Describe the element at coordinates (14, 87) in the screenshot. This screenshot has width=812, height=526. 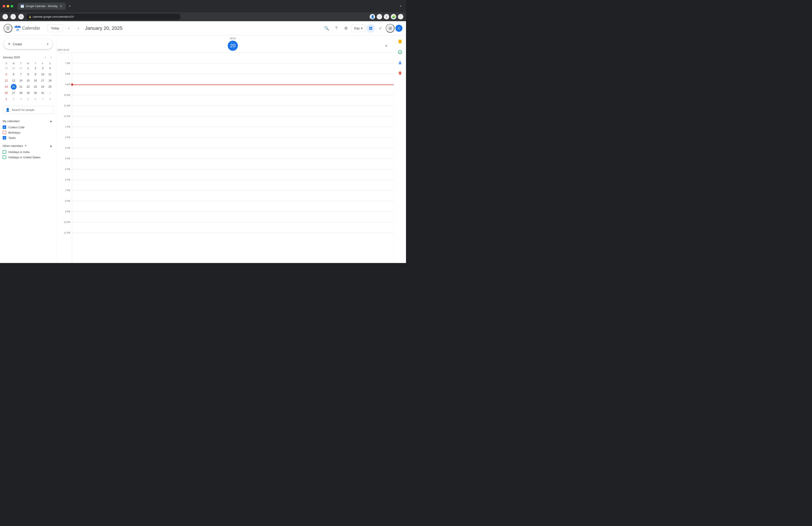
I see `mini-cal-day-20: 20` at that location.